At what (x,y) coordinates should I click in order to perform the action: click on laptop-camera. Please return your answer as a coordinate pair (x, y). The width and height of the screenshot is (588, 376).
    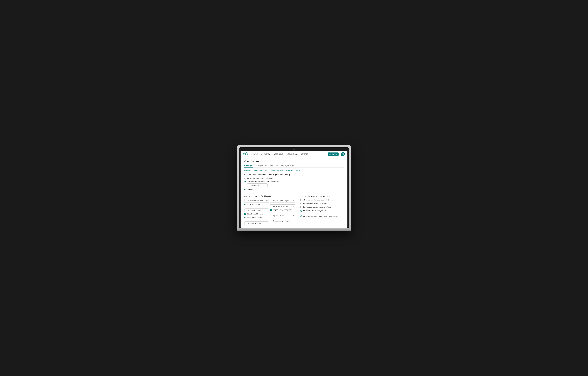
    Looking at the image, I should click on (294, 149).